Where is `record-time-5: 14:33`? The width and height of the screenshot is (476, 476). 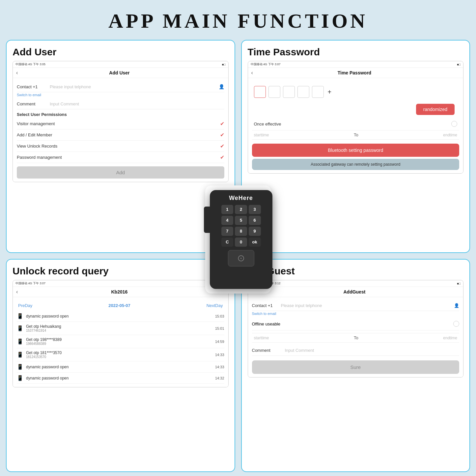
record-time-5: 14:33 is located at coordinates (220, 367).